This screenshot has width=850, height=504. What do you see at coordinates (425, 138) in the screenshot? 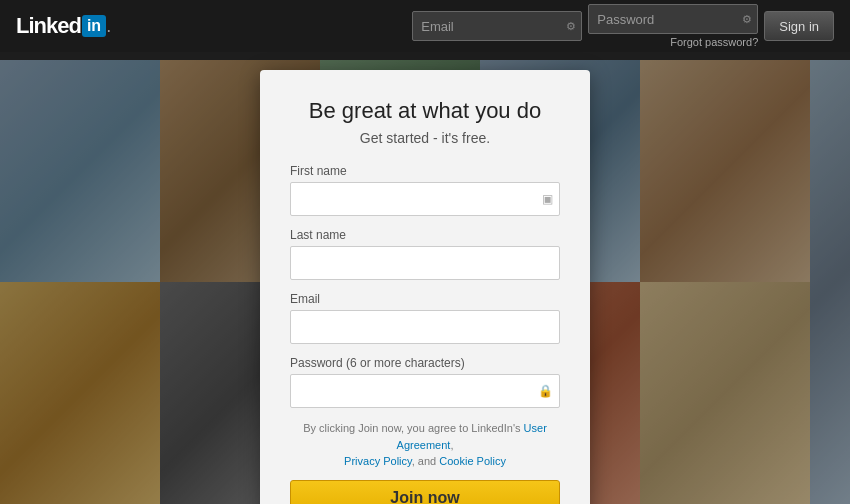
I see `modal-subtitle: Get started - it's free.` at bounding box center [425, 138].